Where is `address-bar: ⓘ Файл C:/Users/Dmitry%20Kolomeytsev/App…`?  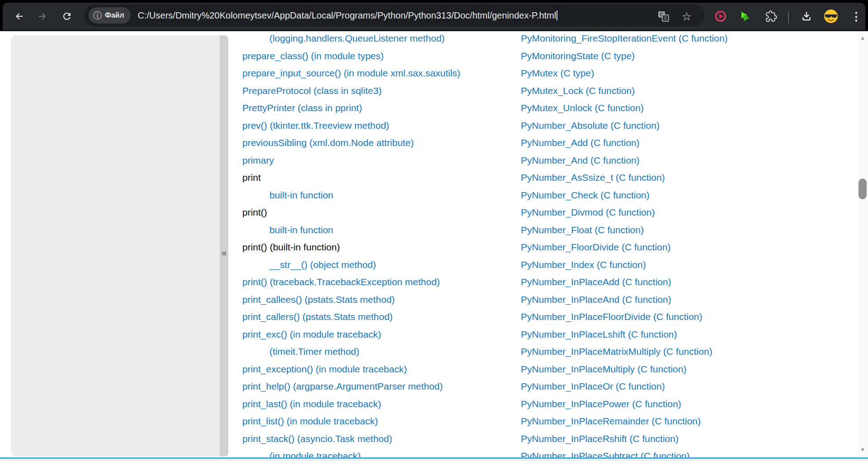
address-bar: ⓘ Файл C:/Users/Dmitry%20Kolomeytsev/App… is located at coordinates (394, 15).